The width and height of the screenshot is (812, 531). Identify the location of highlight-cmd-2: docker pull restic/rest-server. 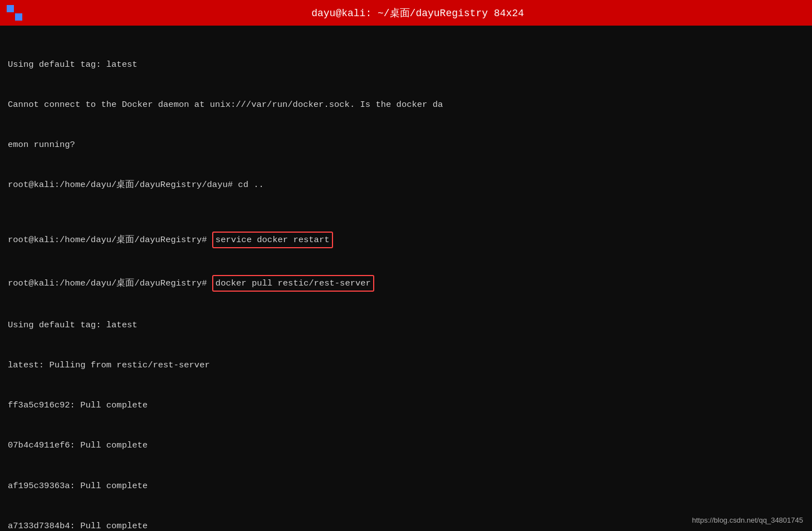
(293, 283).